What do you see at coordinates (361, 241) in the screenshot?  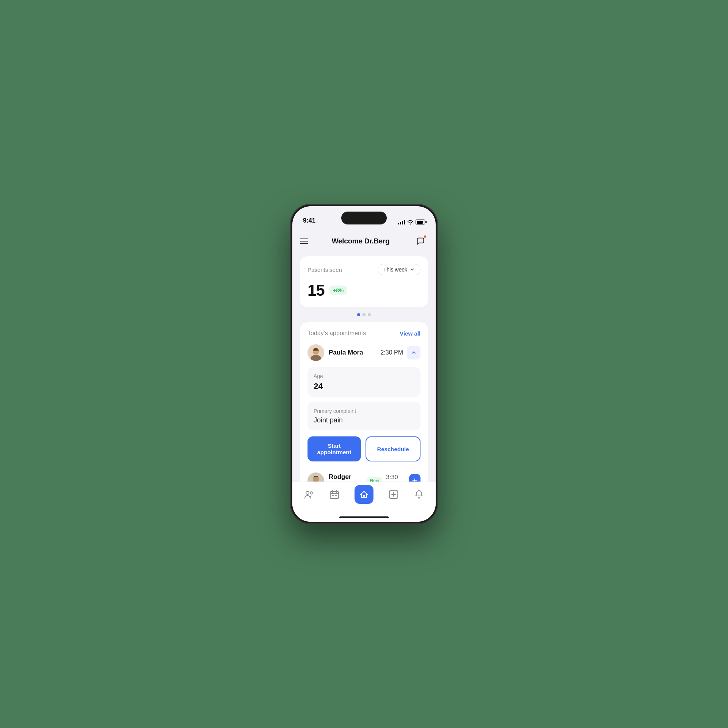 I see `page-title: Welcome Dr.Berg` at bounding box center [361, 241].